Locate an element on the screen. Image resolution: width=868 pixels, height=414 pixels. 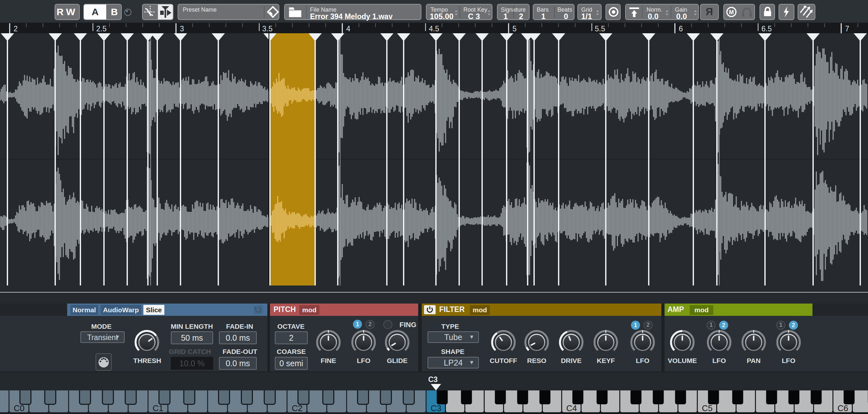
svg-text: 3.5 is located at coordinates (268, 29).